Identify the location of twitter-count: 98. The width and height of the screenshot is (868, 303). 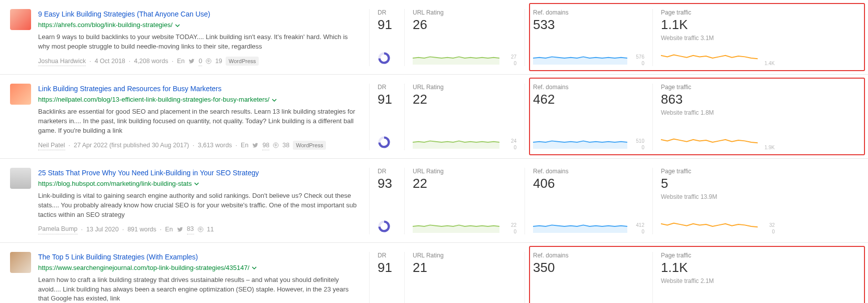
(266, 145).